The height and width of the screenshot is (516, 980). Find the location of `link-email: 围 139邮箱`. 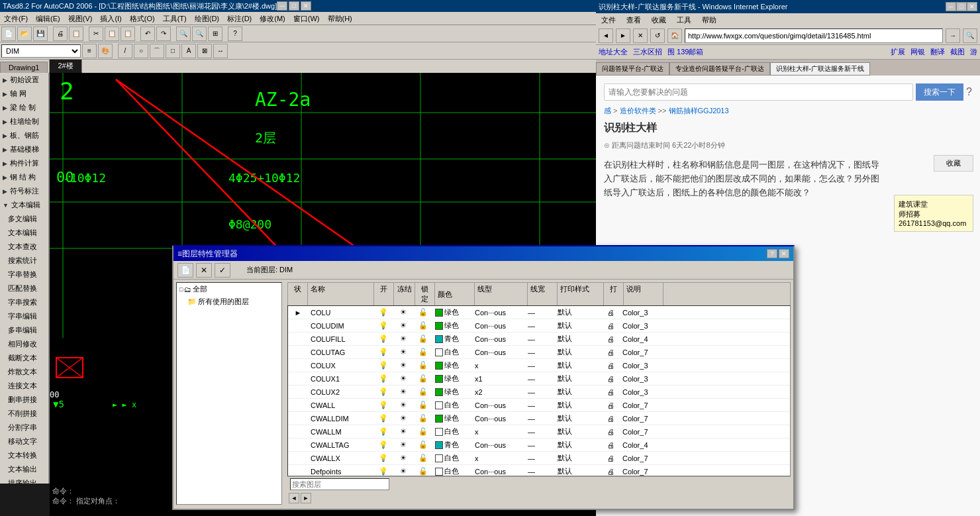

link-email: 围 139邮箱 is located at coordinates (685, 52).